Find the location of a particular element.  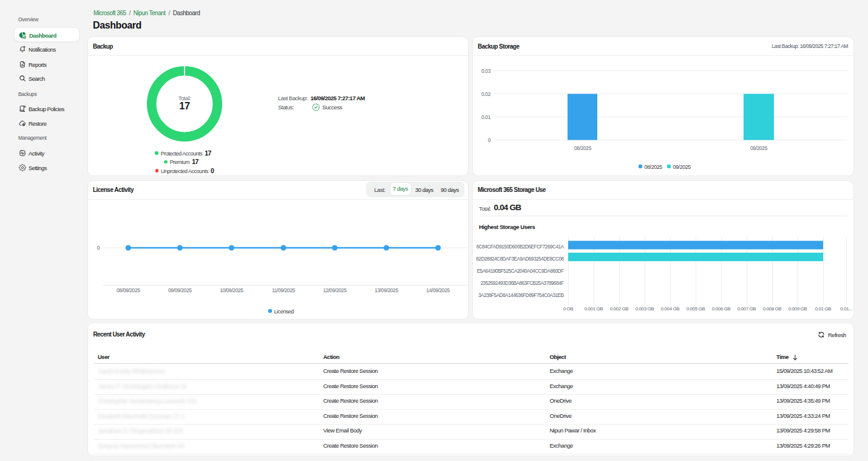

svg-text: 11/09/2025 is located at coordinates (284, 290).